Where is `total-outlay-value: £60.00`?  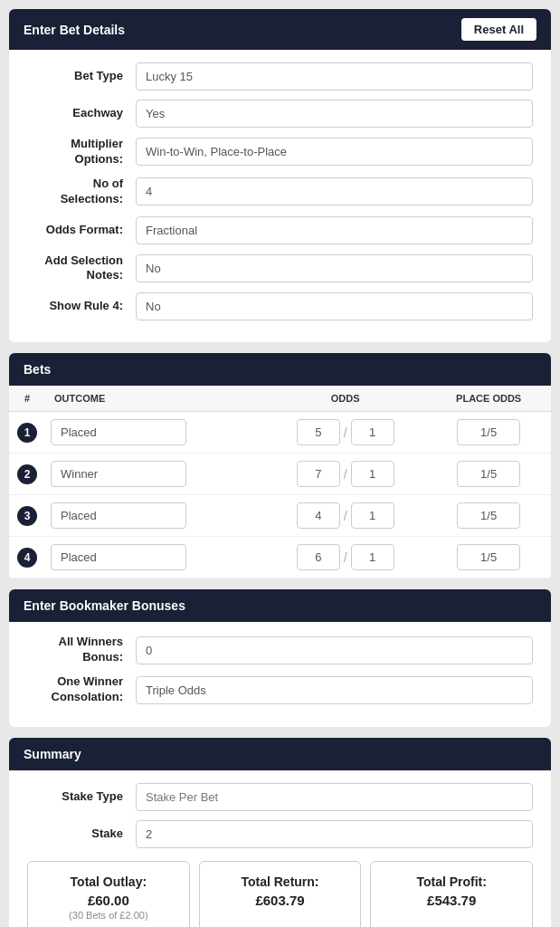
total-outlay-value: £60.00 is located at coordinates (109, 900).